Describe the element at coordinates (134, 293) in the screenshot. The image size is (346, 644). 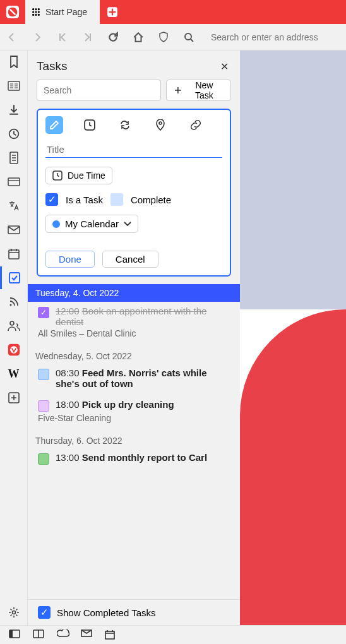
I see `date-header-today: Tuesday, 4. Oct 2022` at that location.